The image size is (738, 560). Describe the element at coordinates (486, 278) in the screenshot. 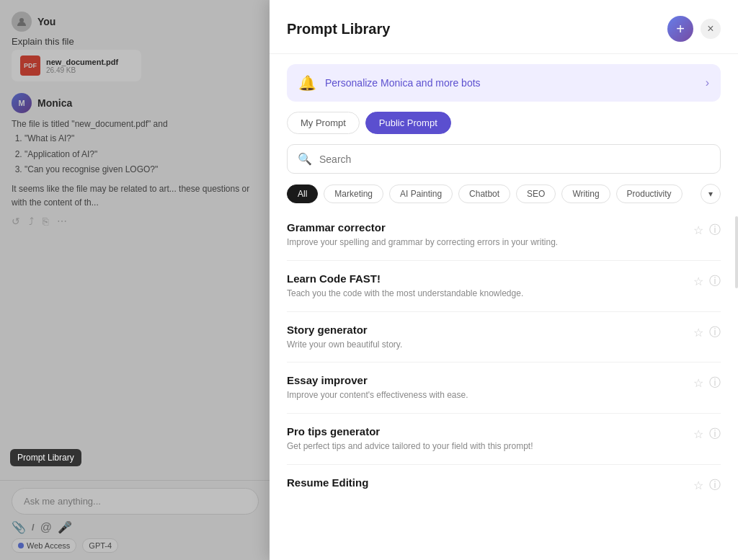

I see `prompt-name: Learn Code FAST!` at that location.